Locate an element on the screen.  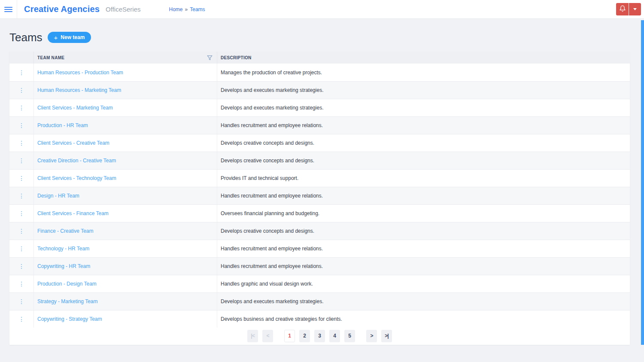
team-name-link: Production - HR Team is located at coordinates (63, 125).